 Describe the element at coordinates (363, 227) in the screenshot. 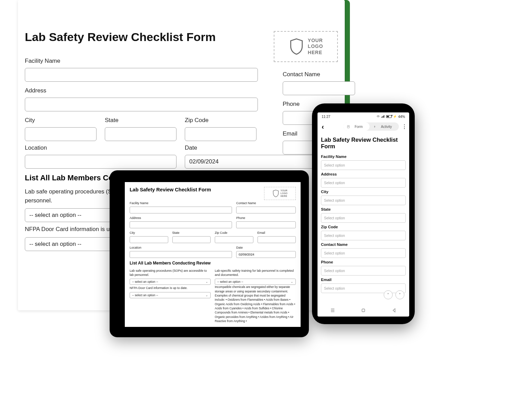

I see `p-zip-label: Zip Code` at that location.